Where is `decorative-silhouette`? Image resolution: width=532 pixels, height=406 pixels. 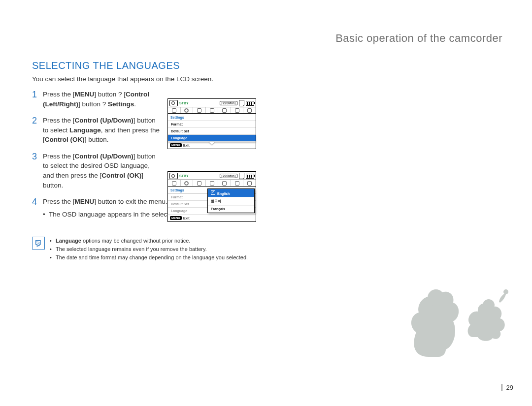
decorative-silhouette is located at coordinates (456, 315).